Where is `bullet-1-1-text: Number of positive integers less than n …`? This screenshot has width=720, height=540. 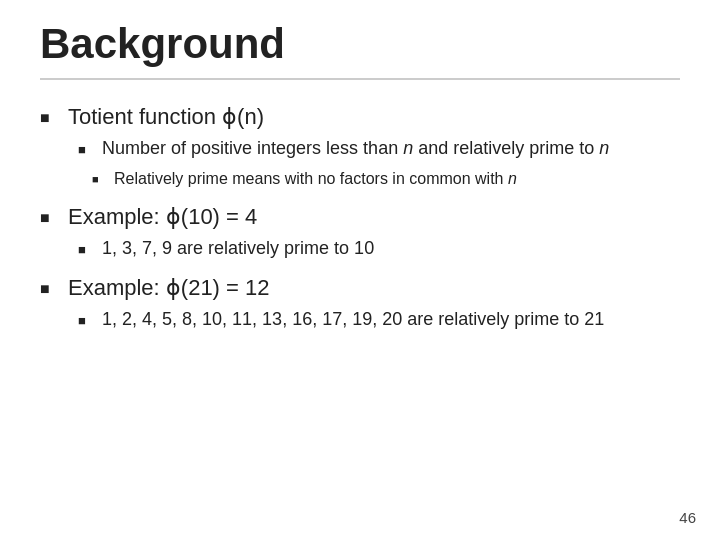
bullet-1-1-text: Number of positive integers less than n … is located at coordinates (356, 148).